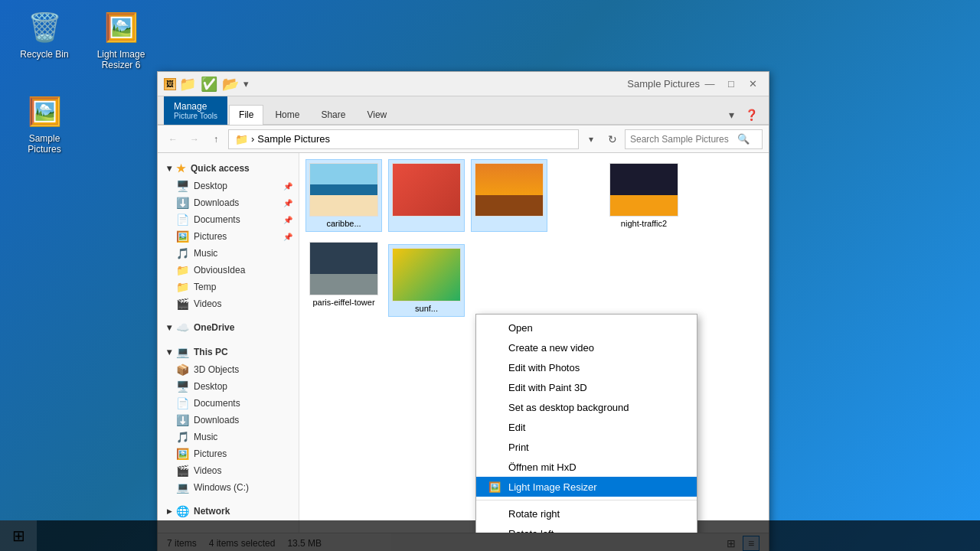 The image size is (980, 551). What do you see at coordinates (403, 139) in the screenshot?
I see `address-path: 📁 › Sample Pictures` at bounding box center [403, 139].